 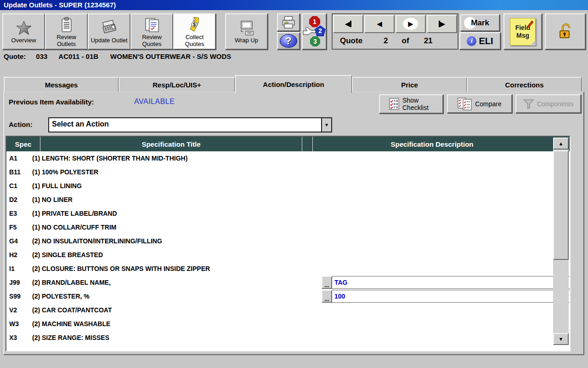 What do you see at coordinates (418, 104) in the screenshot?
I see `show-checklist-label: Show Checklist` at bounding box center [418, 104].